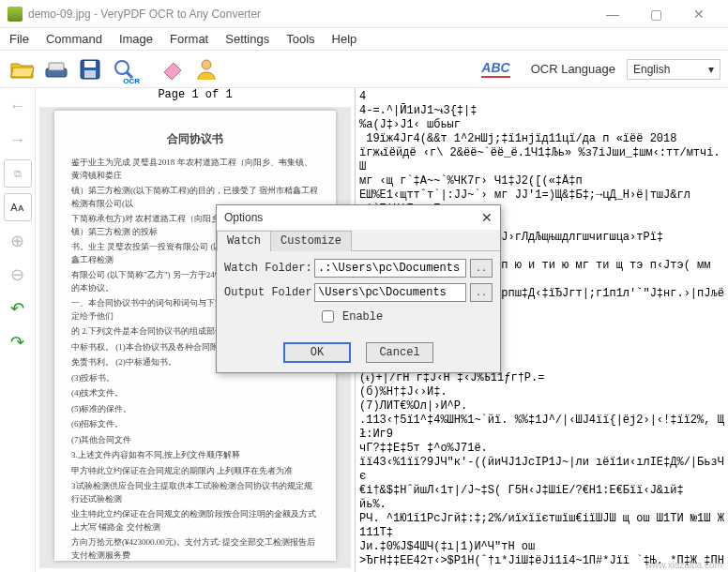 This screenshot has width=728, height=572. I want to click on menu-bar: File Command Image Format Settings Tools…, so click(364, 39).